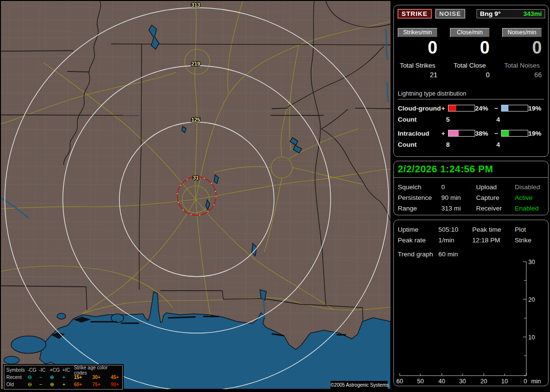 This screenshot has height=392, width=550. Describe the element at coordinates (418, 75) in the screenshot. I see `total-strikes-value: 21` at that location.